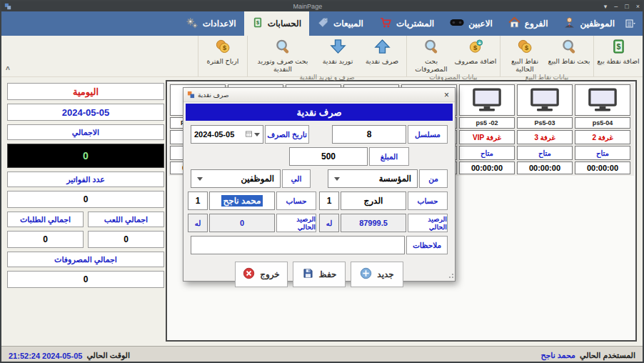 Image resolution: width=644 pixels, height=363 pixels. What do you see at coordinates (277, 24) in the screenshot?
I see `tab-accounts: الحسابات $` at bounding box center [277, 24].